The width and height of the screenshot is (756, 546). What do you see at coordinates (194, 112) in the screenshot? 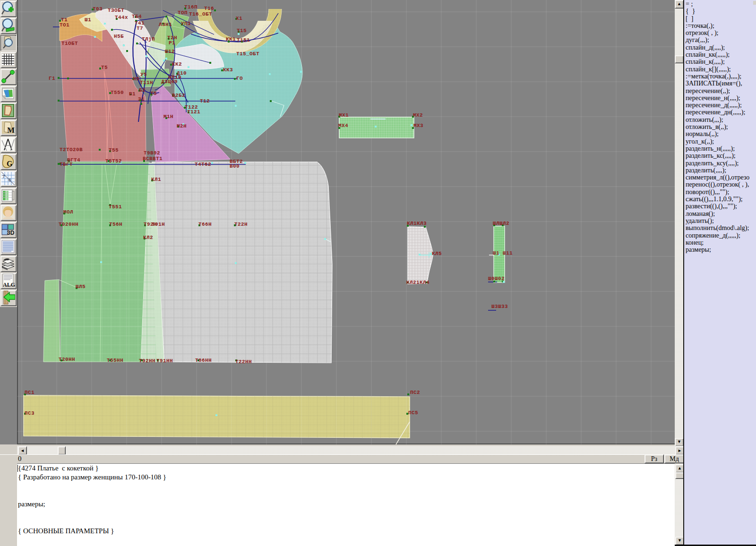
I see `svg-text: Т121` at bounding box center [194, 112].